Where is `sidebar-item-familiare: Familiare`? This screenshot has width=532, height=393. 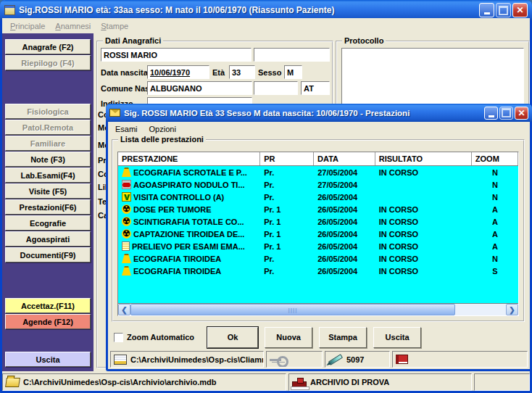 sidebar-item-familiare: Familiare is located at coordinates (48, 144).